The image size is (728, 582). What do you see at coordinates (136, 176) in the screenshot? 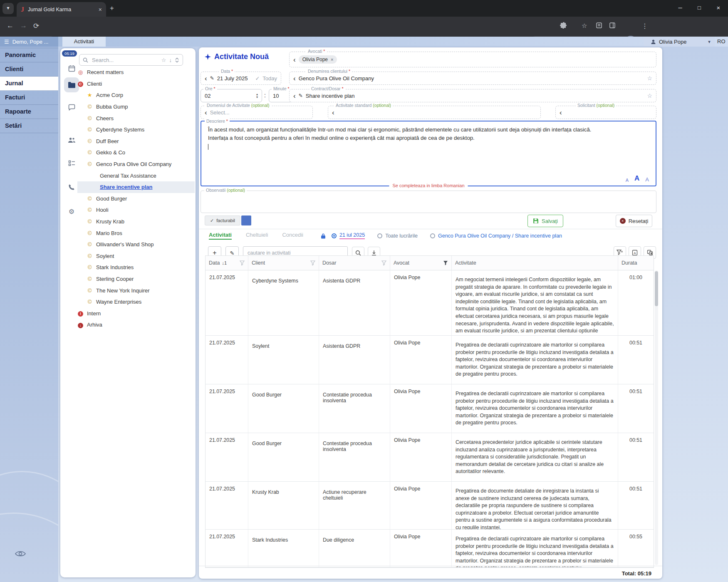
I see `tree-item-general-tax-assistance: General Tax Assistance` at bounding box center [136, 176].